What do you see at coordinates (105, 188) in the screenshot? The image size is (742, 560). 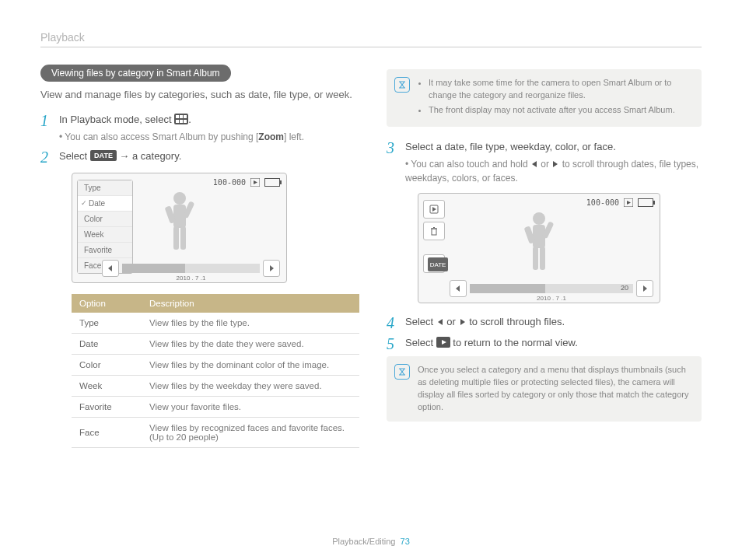 I see `category-option-type: Type` at bounding box center [105, 188].